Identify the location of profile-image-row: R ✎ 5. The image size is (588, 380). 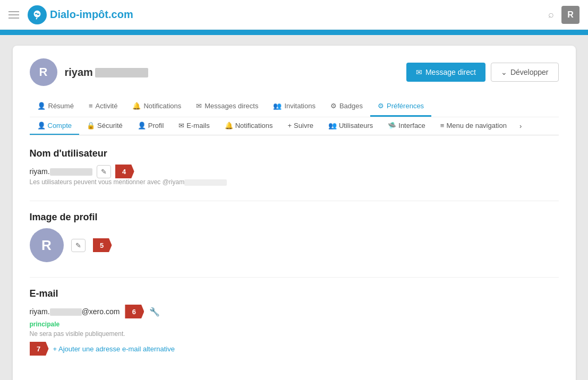
(294, 245).